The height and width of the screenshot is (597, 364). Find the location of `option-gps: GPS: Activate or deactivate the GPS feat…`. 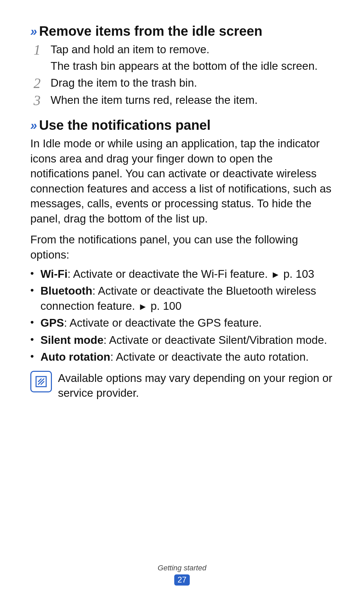

option-gps: GPS: Activate or deactivate the GPS feat… is located at coordinates (182, 323).